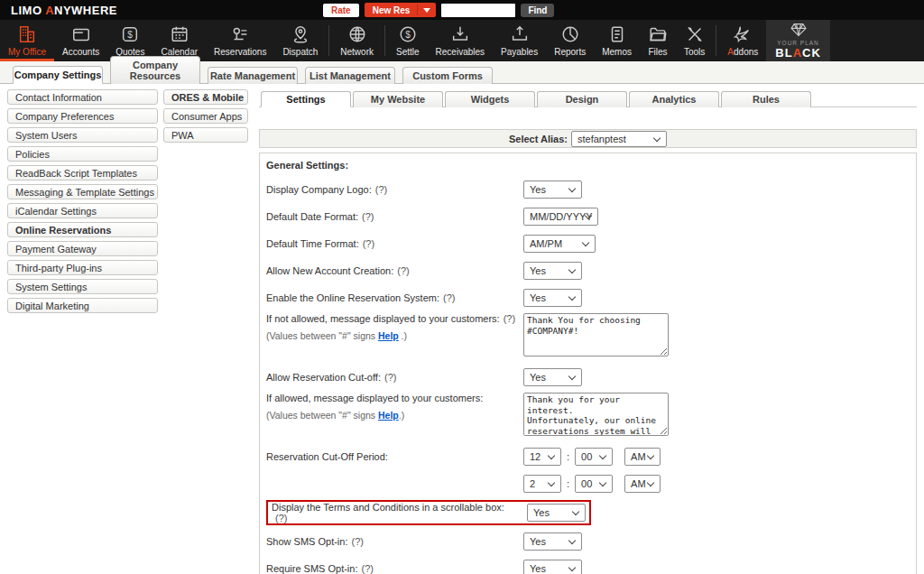 This screenshot has width=924, height=574. I want to click on default-time-format-select: AM/PM, so click(559, 244).